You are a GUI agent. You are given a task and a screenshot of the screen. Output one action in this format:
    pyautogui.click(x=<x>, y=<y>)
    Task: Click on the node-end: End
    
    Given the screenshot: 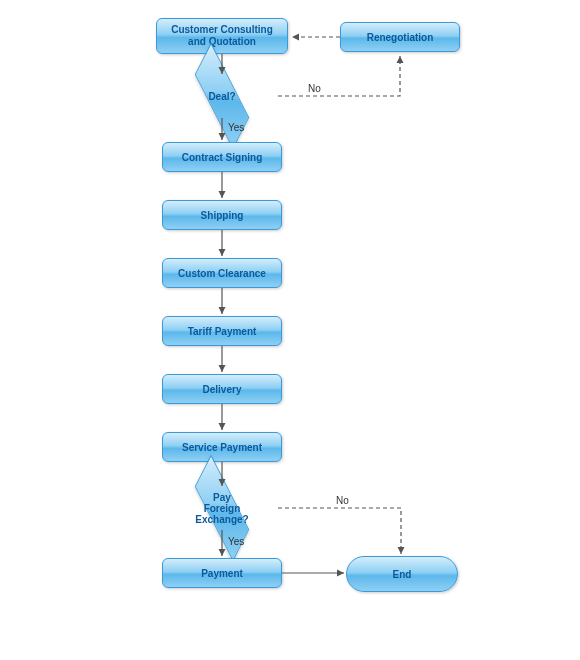 What is the action you would take?
    pyautogui.click(x=402, y=574)
    